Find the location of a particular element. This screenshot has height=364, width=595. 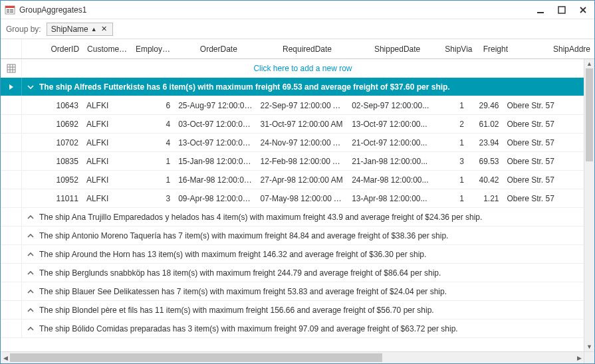

cell-orderdate: 15-Jan-98 12:00:00... is located at coordinates (215, 161).